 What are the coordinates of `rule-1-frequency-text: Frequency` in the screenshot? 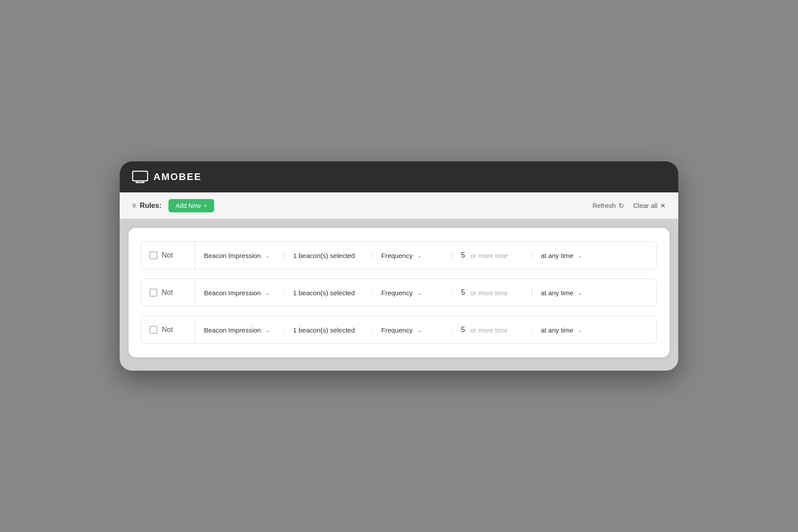 It's located at (397, 255).